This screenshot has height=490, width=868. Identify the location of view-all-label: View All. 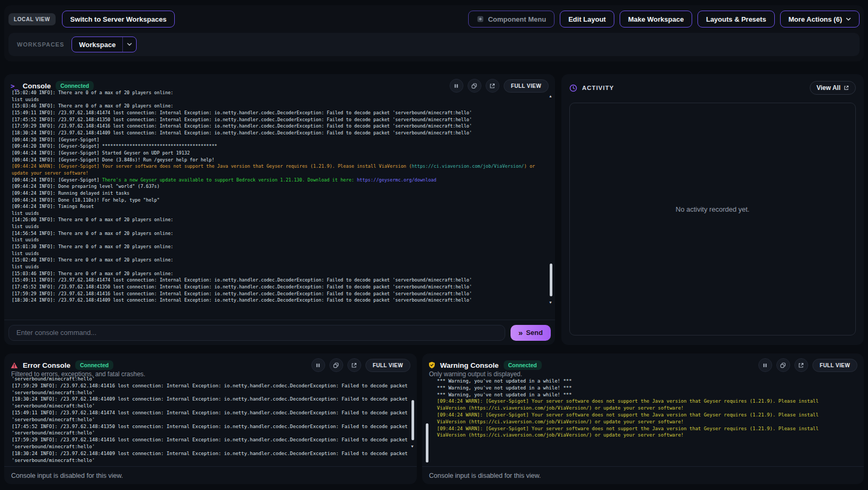
(828, 88).